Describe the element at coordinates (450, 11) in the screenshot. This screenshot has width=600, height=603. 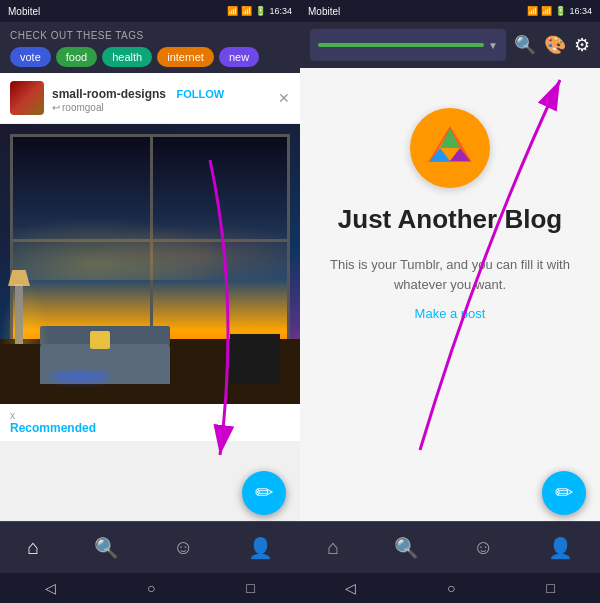
I see `status-bar-right: Mobitel 📶 📶 🔋 16:34` at that location.